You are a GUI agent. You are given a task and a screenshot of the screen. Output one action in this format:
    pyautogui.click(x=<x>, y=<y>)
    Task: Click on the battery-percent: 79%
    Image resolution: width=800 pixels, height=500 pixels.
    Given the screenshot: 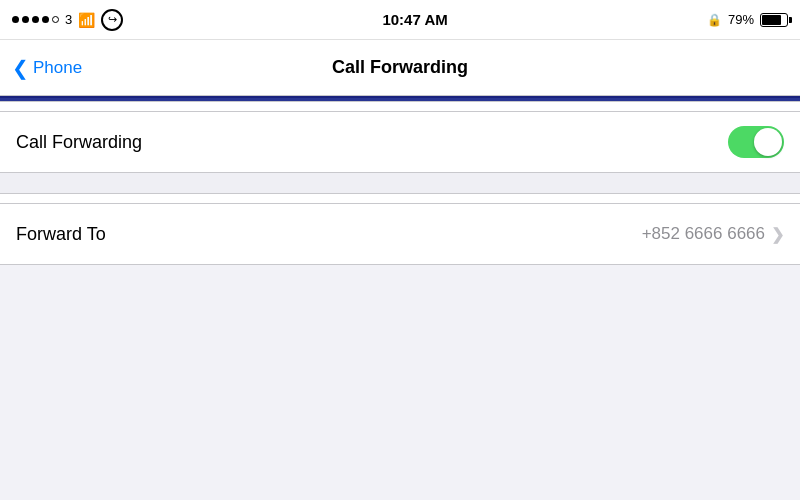 What is the action you would take?
    pyautogui.click(x=741, y=20)
    